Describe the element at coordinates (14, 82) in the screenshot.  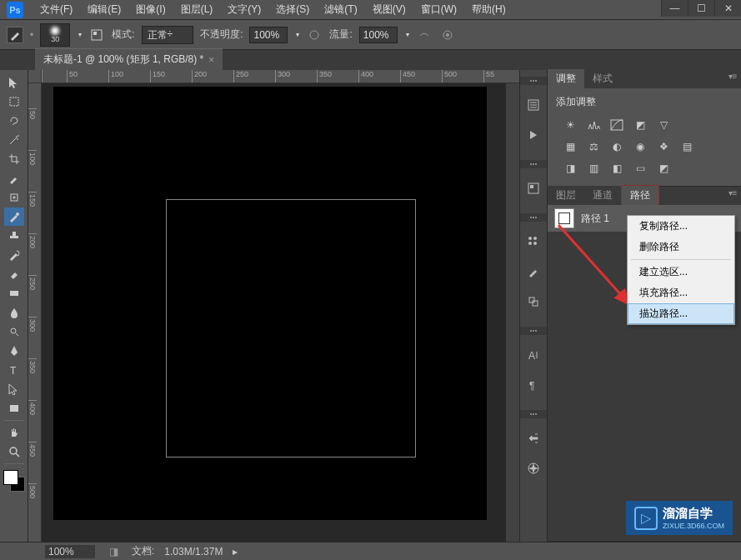
I see `move-tool` at that location.